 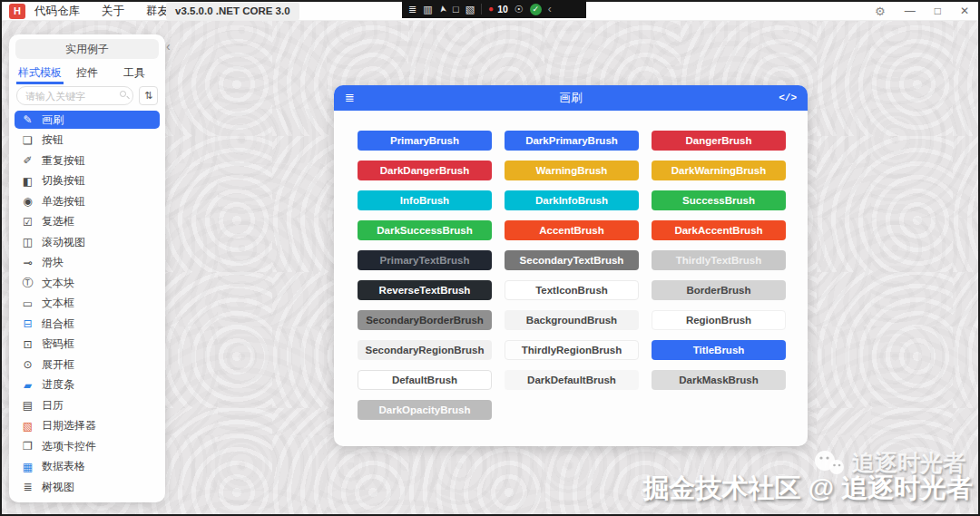 What do you see at coordinates (27, 365) in the screenshot?
I see `expander-icon: ⊙` at bounding box center [27, 365].